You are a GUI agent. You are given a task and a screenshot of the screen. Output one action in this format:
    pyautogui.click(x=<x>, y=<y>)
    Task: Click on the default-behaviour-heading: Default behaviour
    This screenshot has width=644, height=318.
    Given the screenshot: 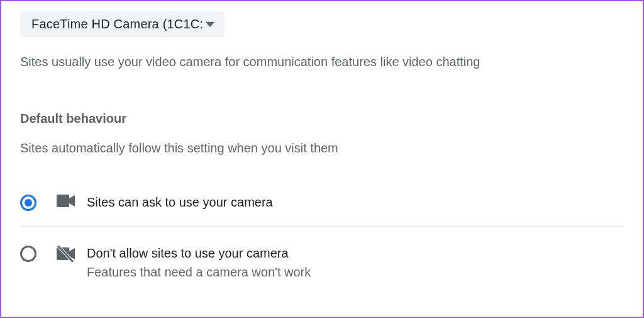 What is the action you would take?
    pyautogui.click(x=322, y=118)
    